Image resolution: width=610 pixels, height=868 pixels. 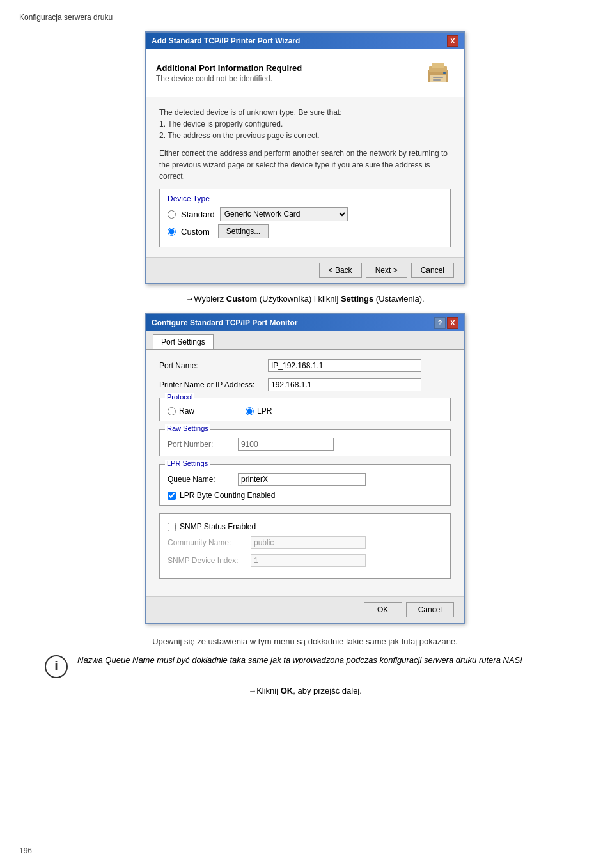 I want to click on lpr-option: LPR, so click(x=258, y=411).